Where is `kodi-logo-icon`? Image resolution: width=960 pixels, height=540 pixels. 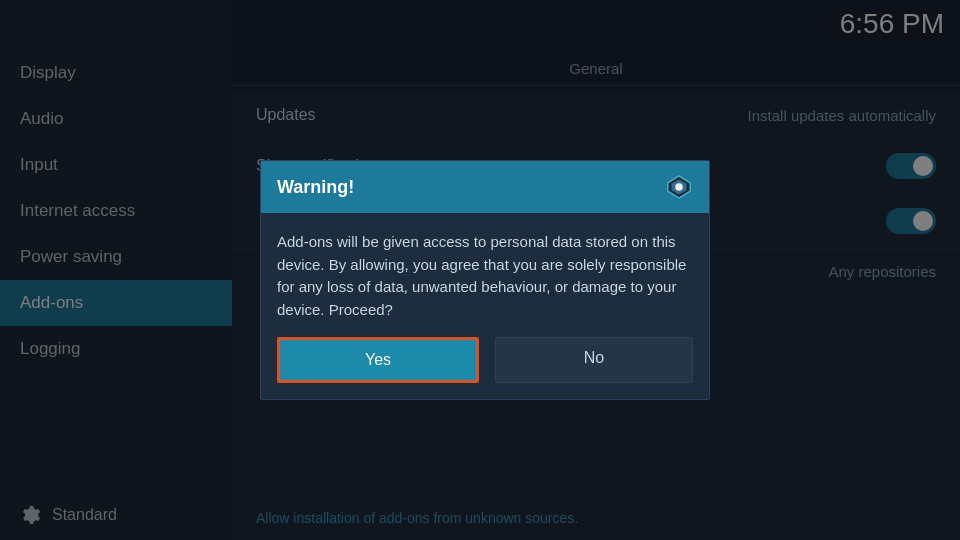 kodi-logo-icon is located at coordinates (679, 187).